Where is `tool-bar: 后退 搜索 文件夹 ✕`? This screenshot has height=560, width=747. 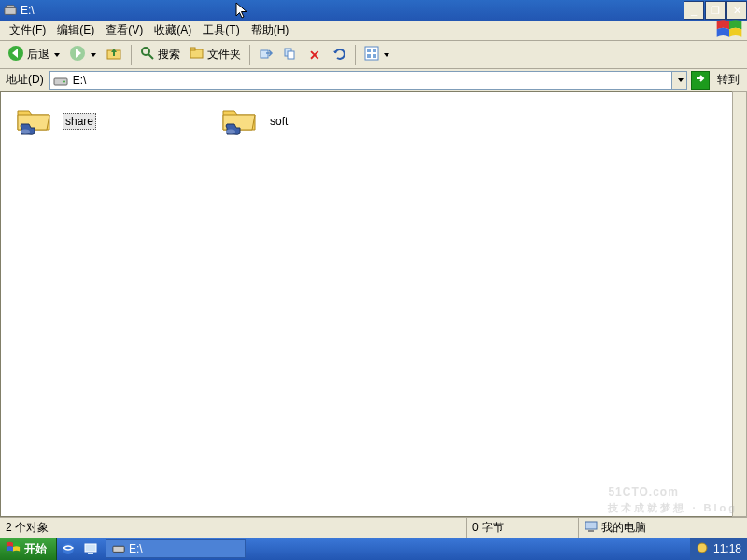
tool-bar: 后退 搜索 文件夹 ✕ is located at coordinates (374, 55).